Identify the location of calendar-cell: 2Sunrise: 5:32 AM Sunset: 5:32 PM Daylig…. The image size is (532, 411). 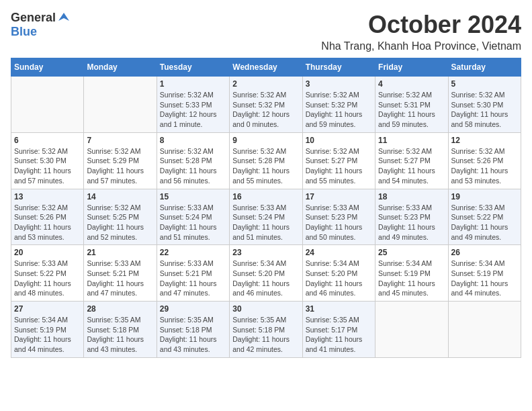
(266, 105).